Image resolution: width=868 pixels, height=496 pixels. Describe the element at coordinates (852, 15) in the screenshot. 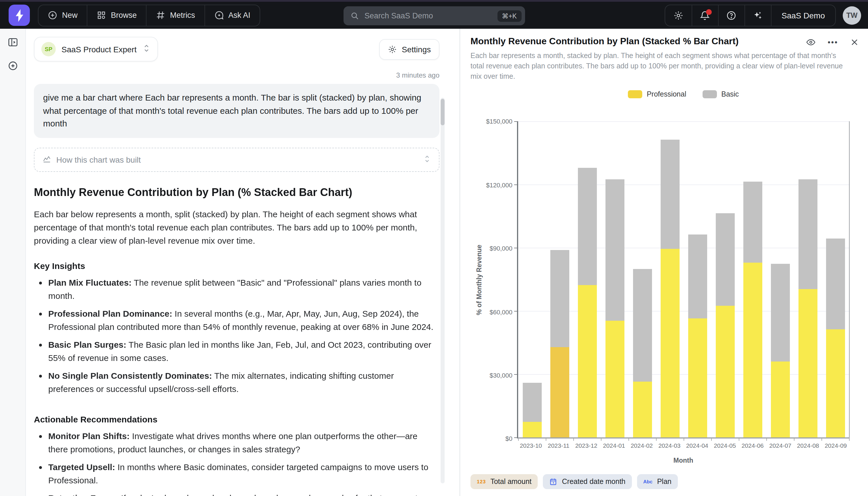

I see `user-avatar: TW` at that location.